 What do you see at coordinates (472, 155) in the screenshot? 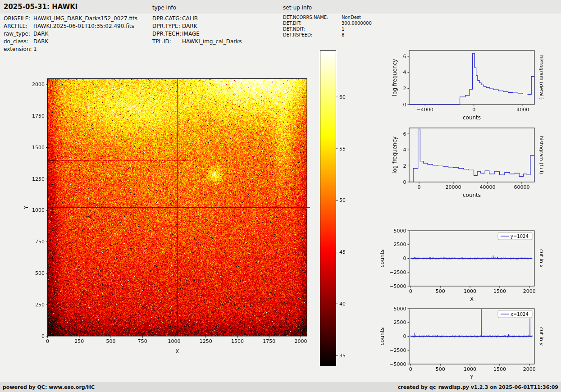
I see `hist_full-line` at bounding box center [472, 155].